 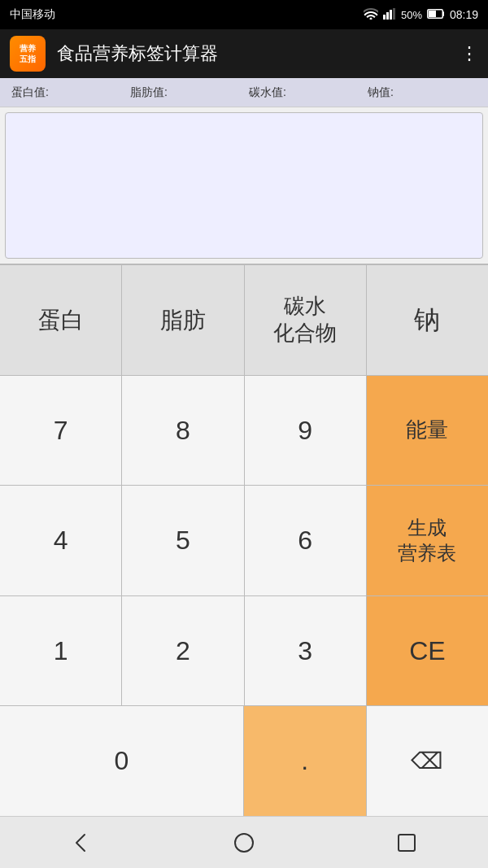 What do you see at coordinates (185, 93) in the screenshot?
I see `fat-label: 脂肪值:` at bounding box center [185, 93].